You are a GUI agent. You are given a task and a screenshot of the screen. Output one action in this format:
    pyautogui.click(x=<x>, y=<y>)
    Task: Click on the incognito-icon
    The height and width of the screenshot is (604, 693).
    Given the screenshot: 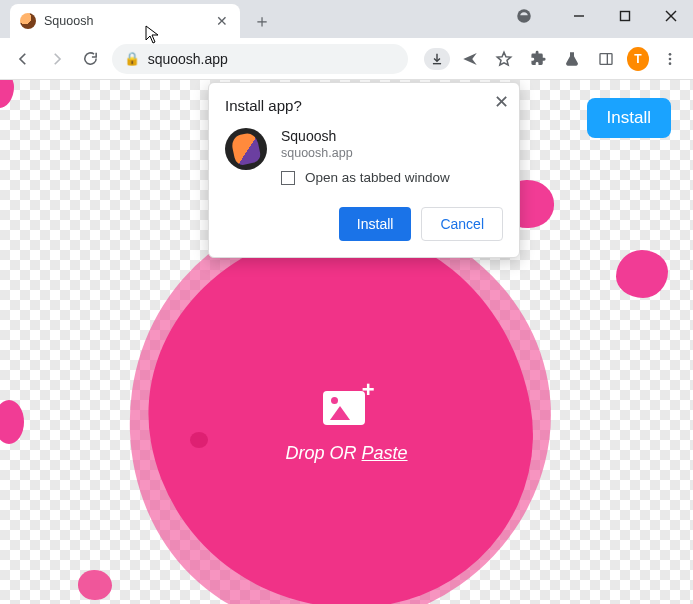 What is the action you would take?
    pyautogui.click(x=524, y=16)
    